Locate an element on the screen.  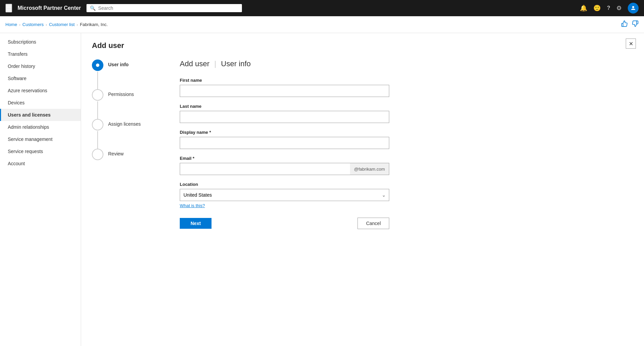
last-name-label: Last name is located at coordinates (406, 106).